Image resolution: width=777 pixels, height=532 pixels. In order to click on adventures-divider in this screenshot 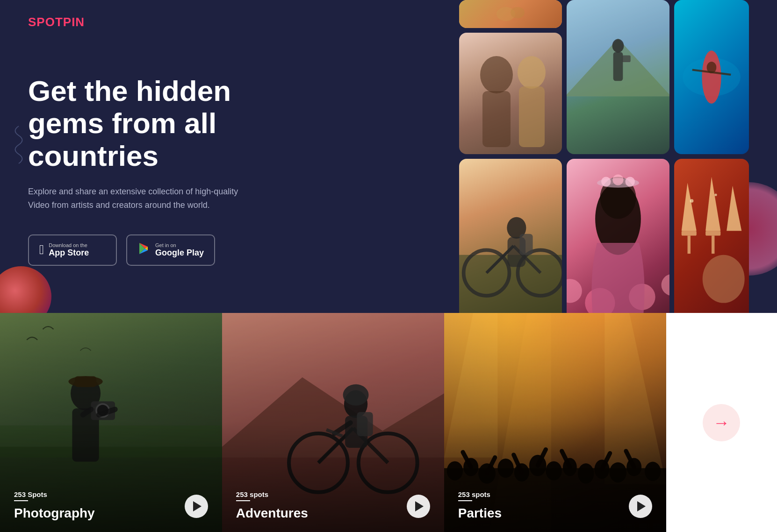, I will do `click(243, 501)`.